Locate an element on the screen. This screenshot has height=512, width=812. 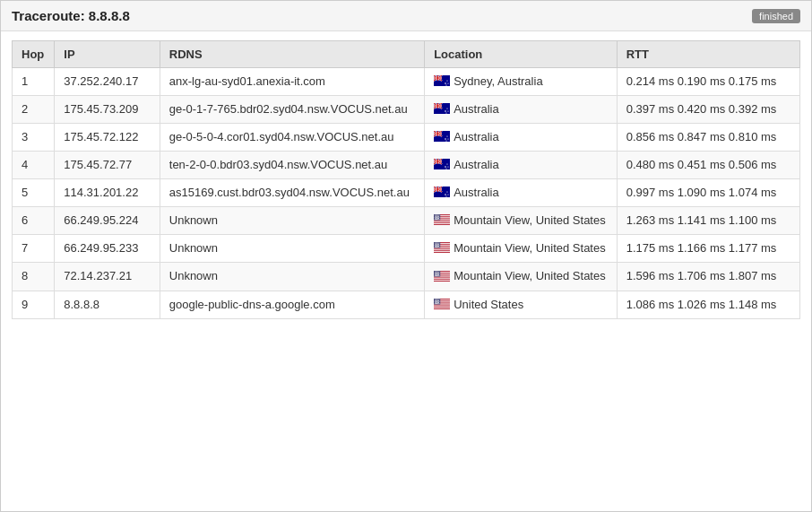
rdns-cell: ge-0-1-7-765.bdr02.syd04.nsw.VOCUS.net.a… is located at coordinates (292, 109).